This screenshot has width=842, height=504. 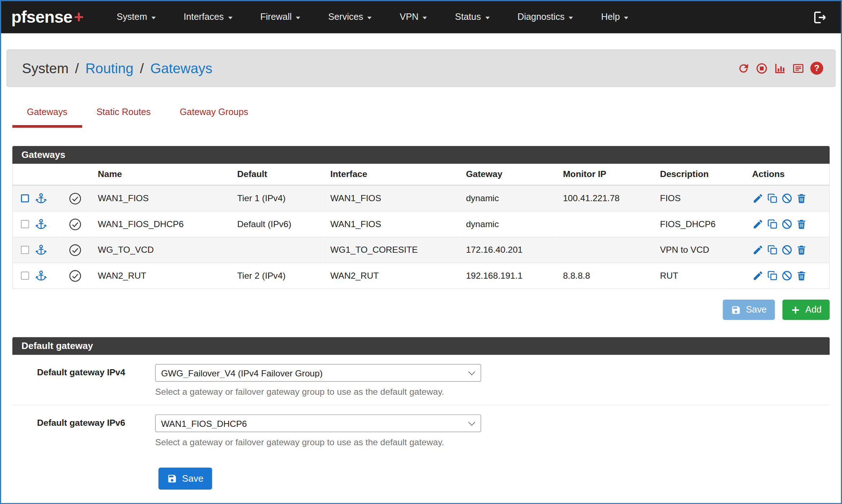 What do you see at coordinates (318, 373) in the screenshot?
I see `default-gateway-ipv4-select: GWG_Failover_V4 (IPv4 Failover Group)` at bounding box center [318, 373].